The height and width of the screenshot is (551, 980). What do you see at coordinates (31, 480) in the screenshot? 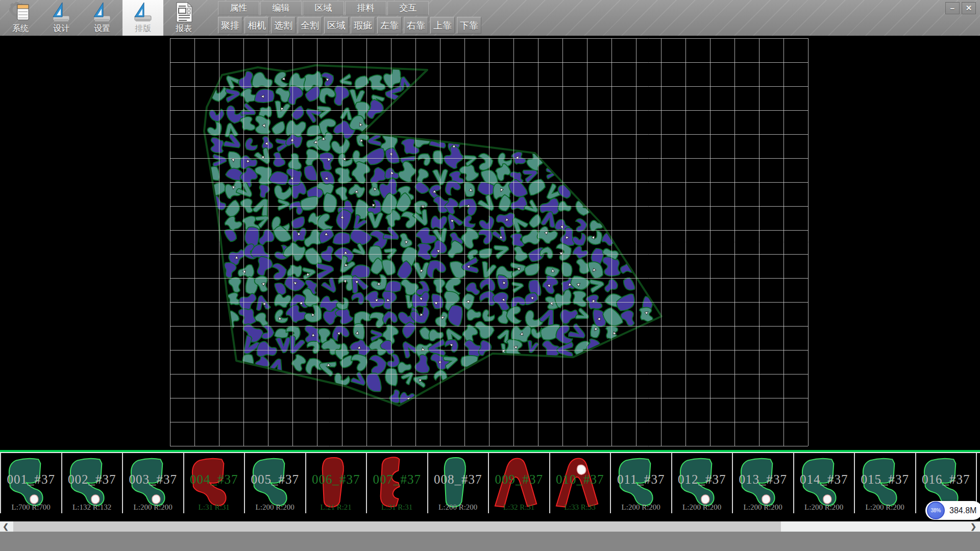
I see `part-id-label: 001_#37` at bounding box center [31, 480].